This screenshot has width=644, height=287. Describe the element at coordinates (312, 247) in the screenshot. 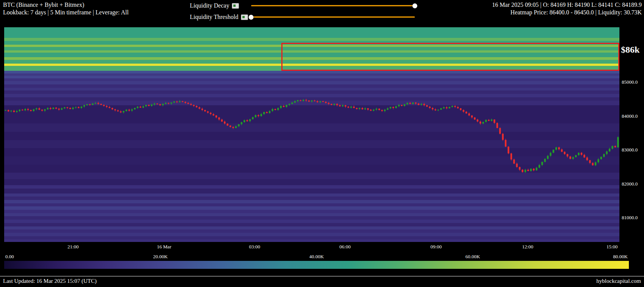

I see `time-axis: 21:0016 Mar03:0006:0009:0012:0015:00` at that location.